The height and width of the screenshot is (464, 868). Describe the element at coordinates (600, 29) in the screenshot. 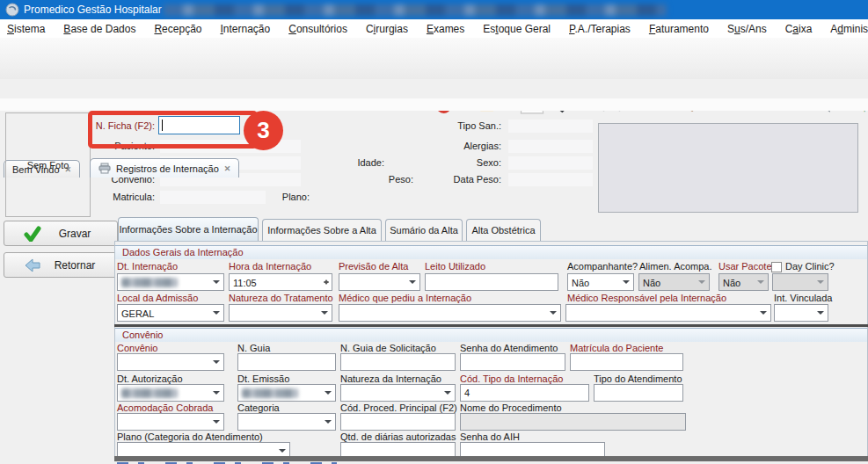

I see `menu-item-pa-terapias: P.A./Terapias` at that location.